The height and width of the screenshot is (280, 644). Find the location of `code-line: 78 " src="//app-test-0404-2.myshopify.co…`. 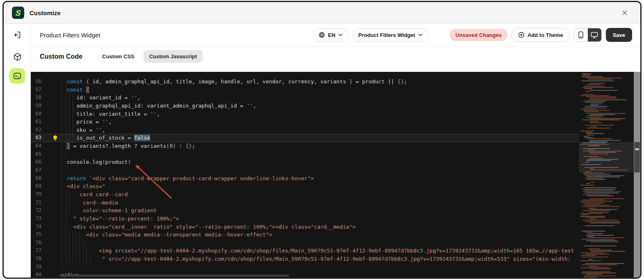

code-line: 78 " src="//app-test-0404-2.myshopify.co… is located at coordinates (336, 259).